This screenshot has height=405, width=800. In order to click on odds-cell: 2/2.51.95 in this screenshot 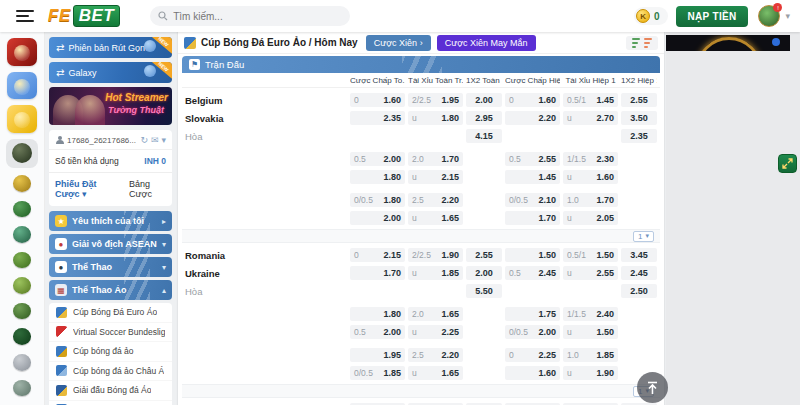, I will do `click(436, 100)`.